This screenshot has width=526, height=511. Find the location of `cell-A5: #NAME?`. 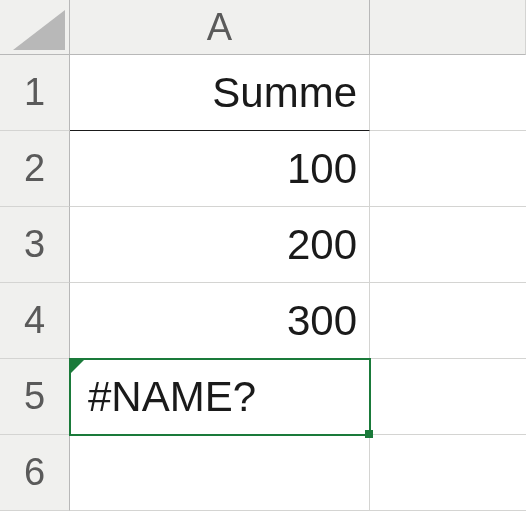

cell-A5: #NAME? is located at coordinates (220, 397).